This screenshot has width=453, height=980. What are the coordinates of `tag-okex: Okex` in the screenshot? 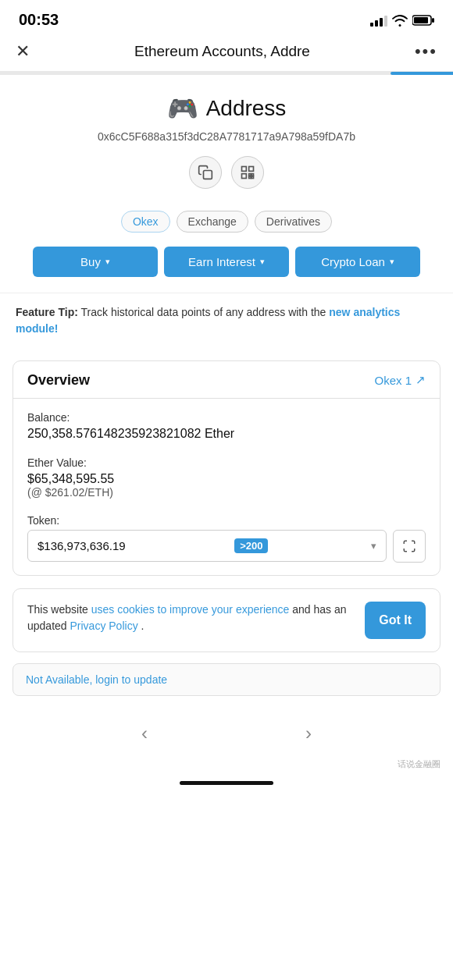 It's located at (145, 222).